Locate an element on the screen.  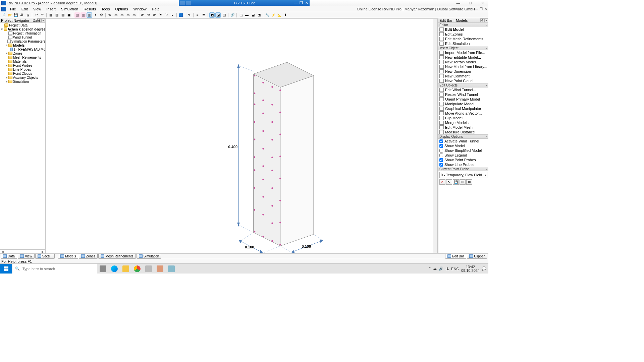
menu-simulation: Simulation is located at coordinates (70, 9).